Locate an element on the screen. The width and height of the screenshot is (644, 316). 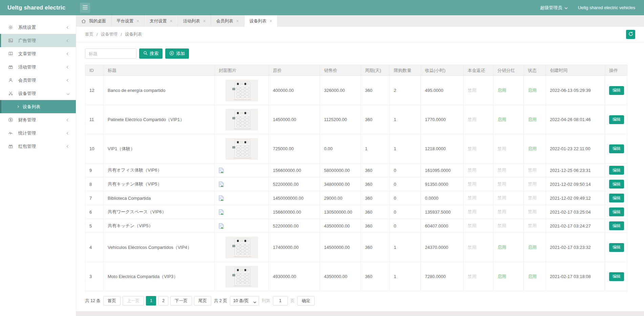
cell-id: 3 is located at coordinates (94, 277).